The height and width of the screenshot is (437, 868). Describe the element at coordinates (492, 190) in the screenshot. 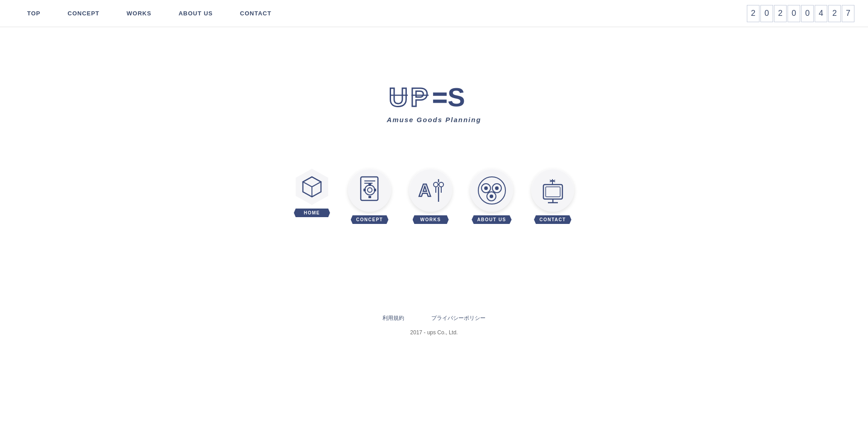

I see `aboutus-icon` at that location.